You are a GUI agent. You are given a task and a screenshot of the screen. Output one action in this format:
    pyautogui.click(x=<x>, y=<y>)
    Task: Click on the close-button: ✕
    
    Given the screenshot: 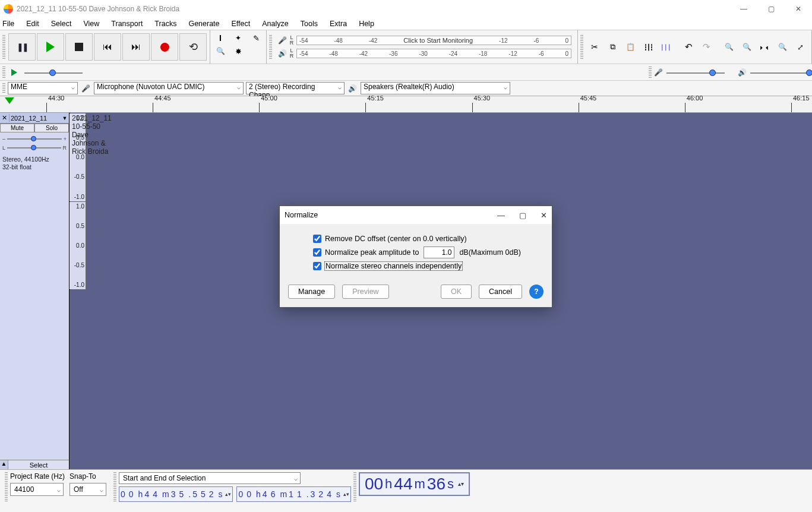 What is the action you would take?
    pyautogui.click(x=798, y=9)
    